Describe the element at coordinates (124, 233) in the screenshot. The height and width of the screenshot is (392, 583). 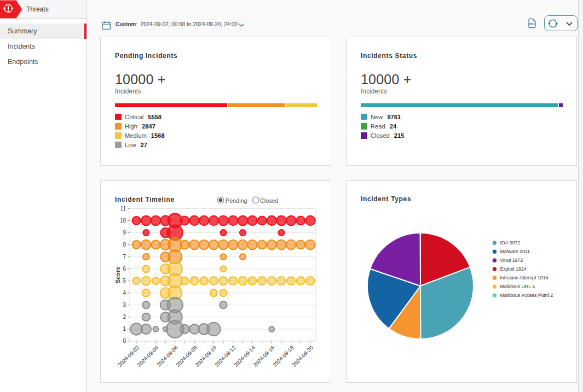
I see `svg-text: 9` at that location.